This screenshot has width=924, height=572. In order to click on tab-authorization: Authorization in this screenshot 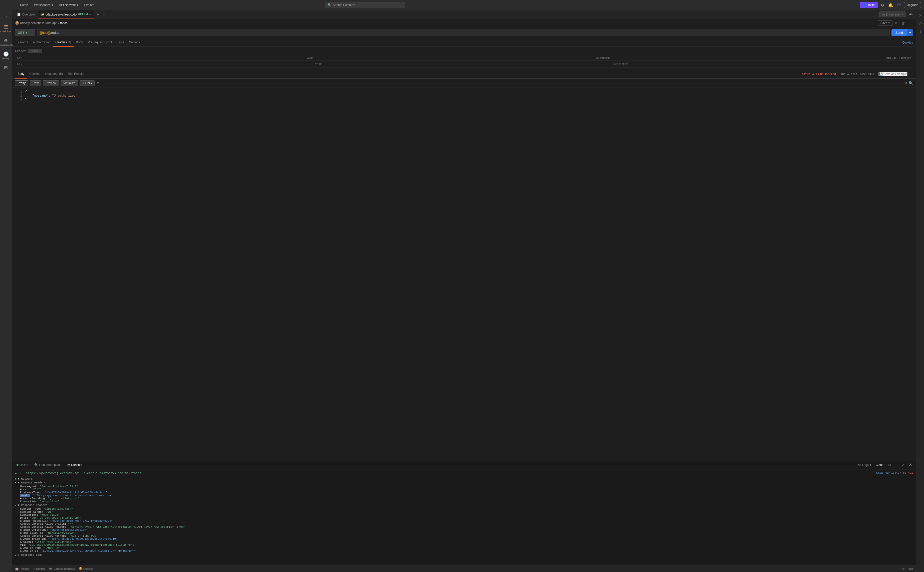, I will do `click(42, 42)`.